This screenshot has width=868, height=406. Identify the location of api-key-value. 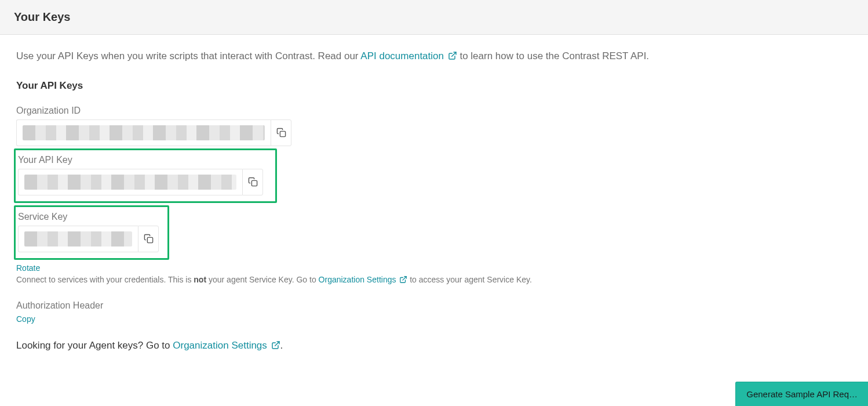
(130, 182).